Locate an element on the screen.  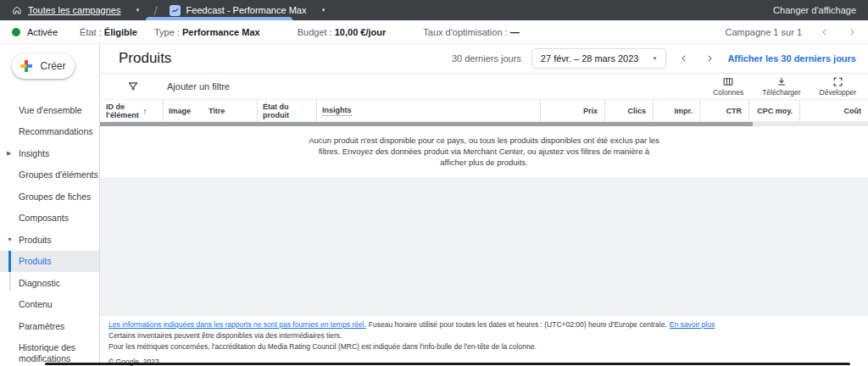
columns-label: Colonnes is located at coordinates (728, 92).